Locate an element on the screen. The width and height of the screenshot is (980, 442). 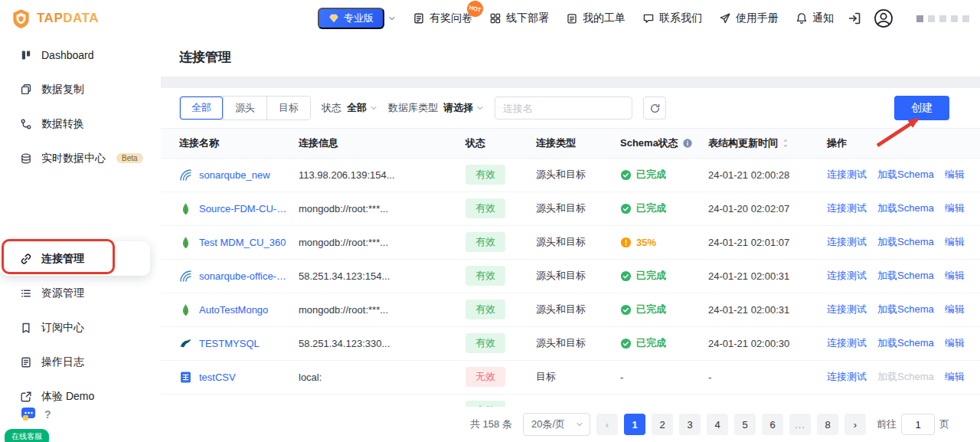
scope-tab-all: 全部 is located at coordinates (201, 108).